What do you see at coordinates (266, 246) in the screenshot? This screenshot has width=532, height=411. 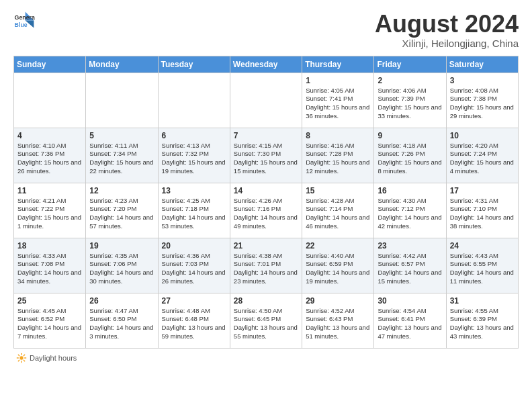 I see `day-number: 21` at bounding box center [266, 246].